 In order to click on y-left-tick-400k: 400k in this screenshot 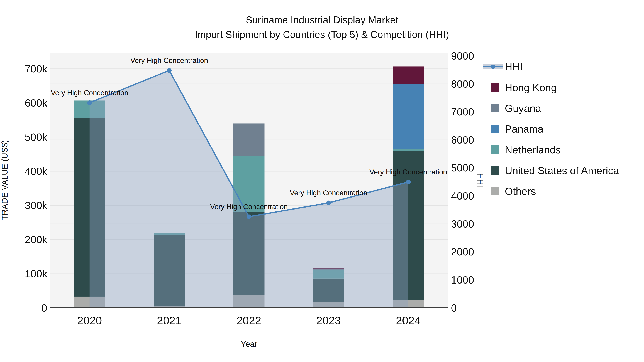, I will do `click(36, 171)`.